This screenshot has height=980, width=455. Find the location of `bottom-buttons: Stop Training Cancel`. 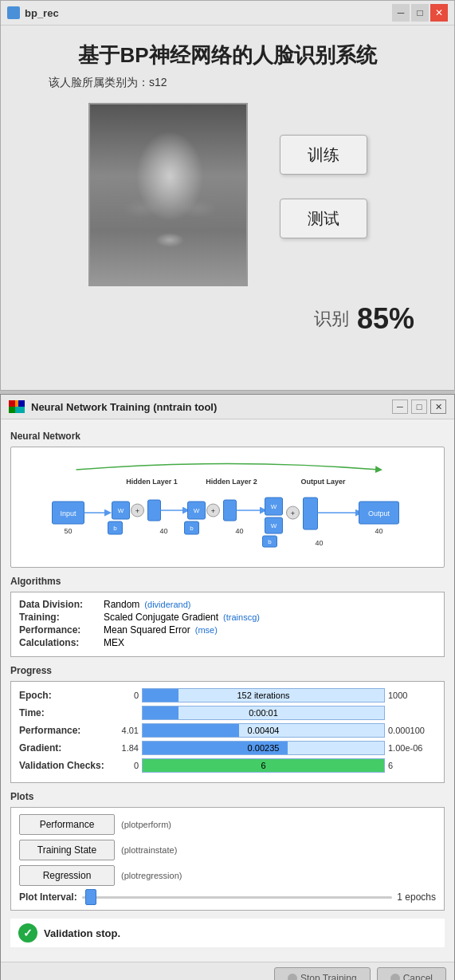

bottom-buttons: Stop Training Cancel is located at coordinates (228, 971).